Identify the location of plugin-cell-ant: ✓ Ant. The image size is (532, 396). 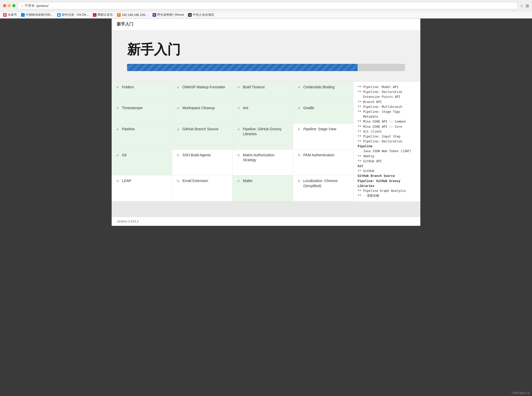
(263, 113).